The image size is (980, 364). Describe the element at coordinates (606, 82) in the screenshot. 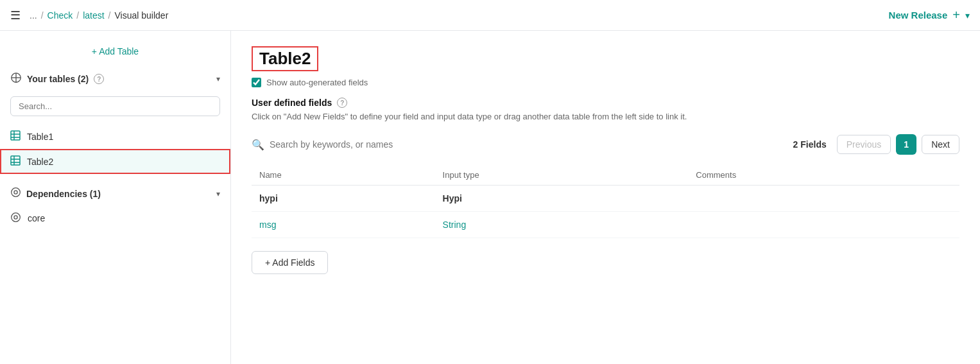

I see `autogenerated-row: Show auto-generated fields` at that location.